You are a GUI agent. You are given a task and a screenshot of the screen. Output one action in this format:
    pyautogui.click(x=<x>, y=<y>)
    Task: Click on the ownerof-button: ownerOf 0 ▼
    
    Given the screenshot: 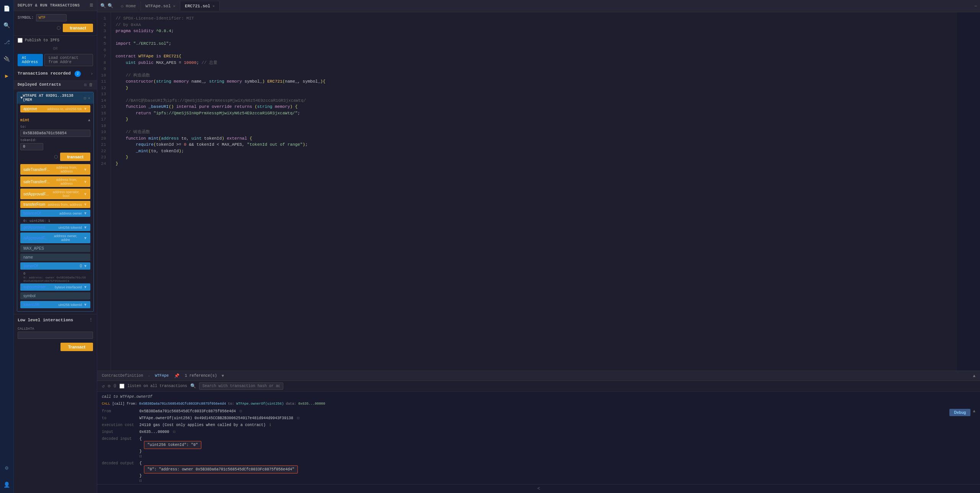 What is the action you would take?
    pyautogui.click(x=55, y=266)
    